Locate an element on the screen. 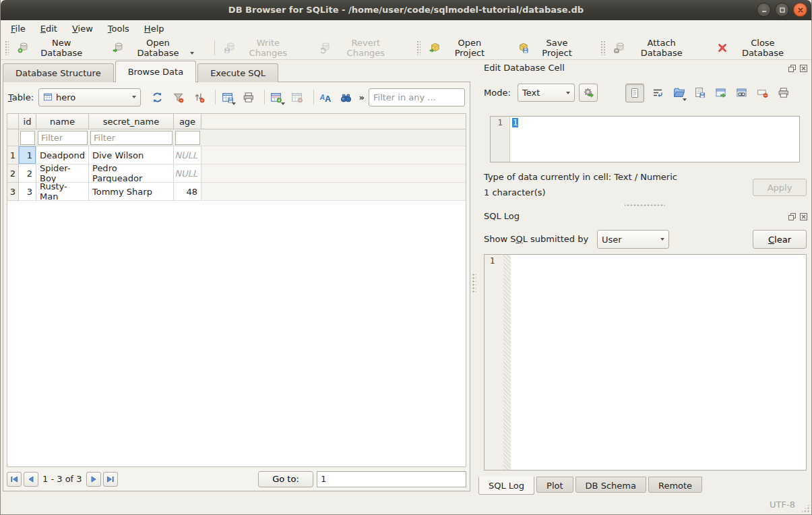 The image size is (812, 515). cell-name: Spider-Boy is located at coordinates (63, 174).